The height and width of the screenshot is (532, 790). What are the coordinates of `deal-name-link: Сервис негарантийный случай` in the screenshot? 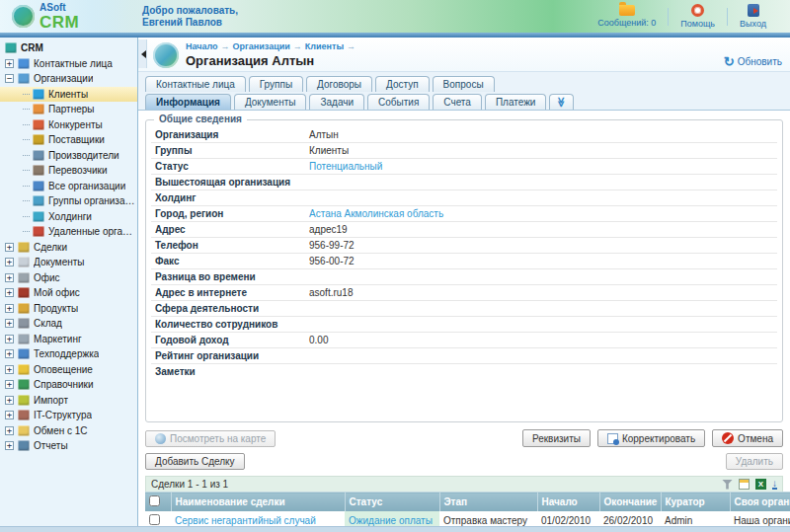 It's located at (245, 521).